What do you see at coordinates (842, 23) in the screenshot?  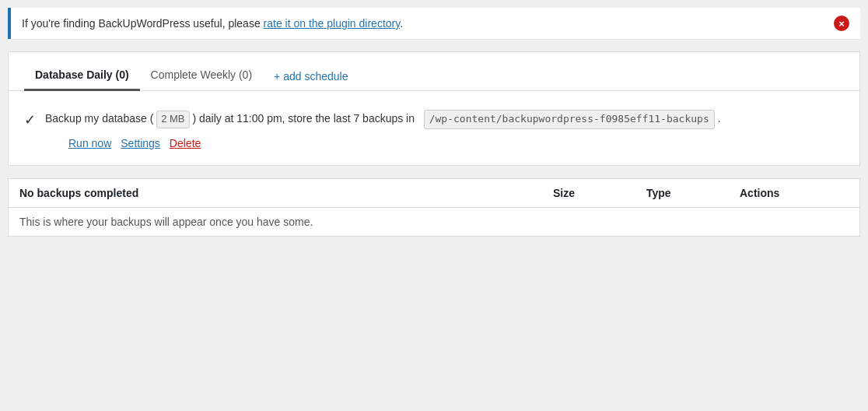 I see `close-icon: ×` at bounding box center [842, 23].